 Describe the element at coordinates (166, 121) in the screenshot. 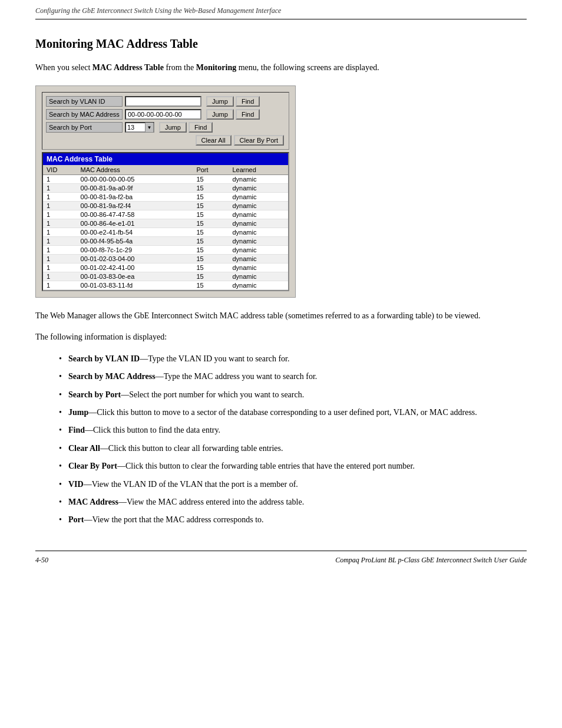

I see `search-panel: Search by VLAN ID Jump Find Search by MA…` at that location.